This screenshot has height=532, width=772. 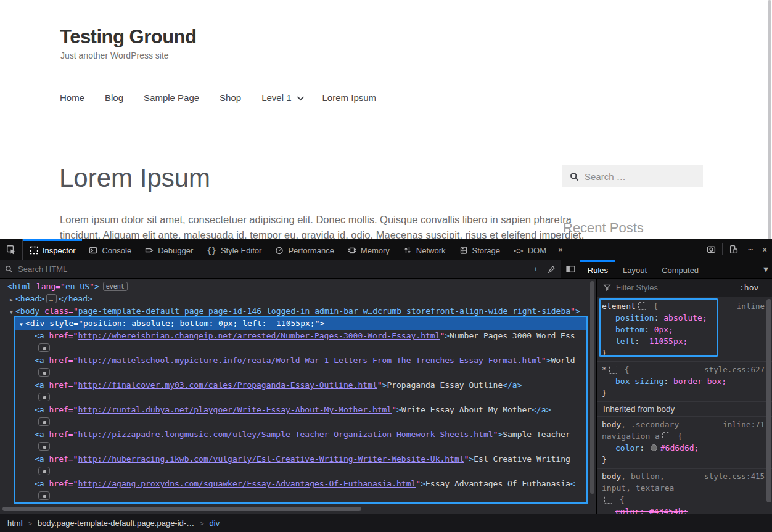 I want to click on href-value: http://runtal.dubya.net/playgoer/Write-E…, so click(x=234, y=409).